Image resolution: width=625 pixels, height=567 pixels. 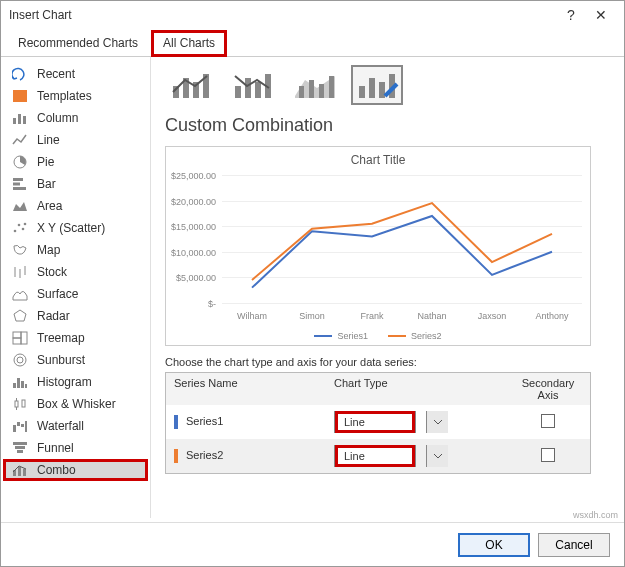 What do you see at coordinates (312, 544) in the screenshot?
I see `dialog-footer: OK Cancel` at bounding box center [312, 544].